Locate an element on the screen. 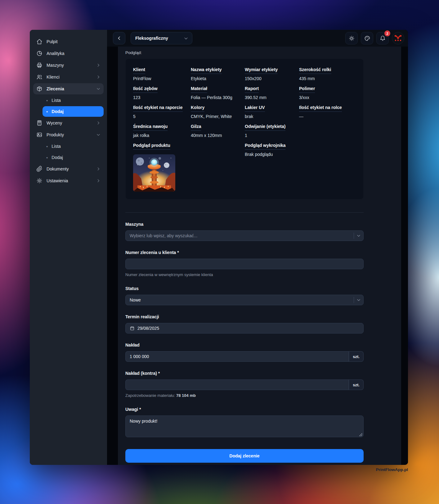  field-value: 390.52 mm is located at coordinates (256, 98).